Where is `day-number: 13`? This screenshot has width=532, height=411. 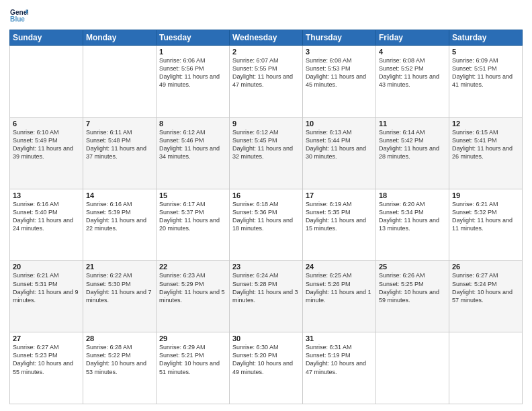
day-number: 13 is located at coordinates (46, 195).